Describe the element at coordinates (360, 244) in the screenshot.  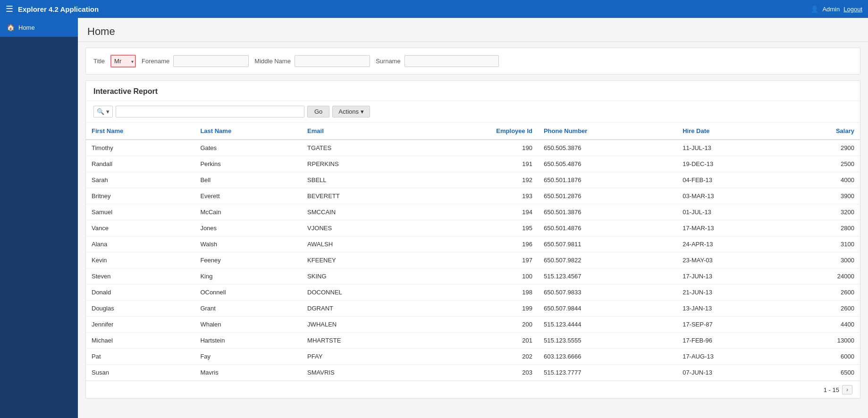
I see `cell-email: AWALSH` at that location.